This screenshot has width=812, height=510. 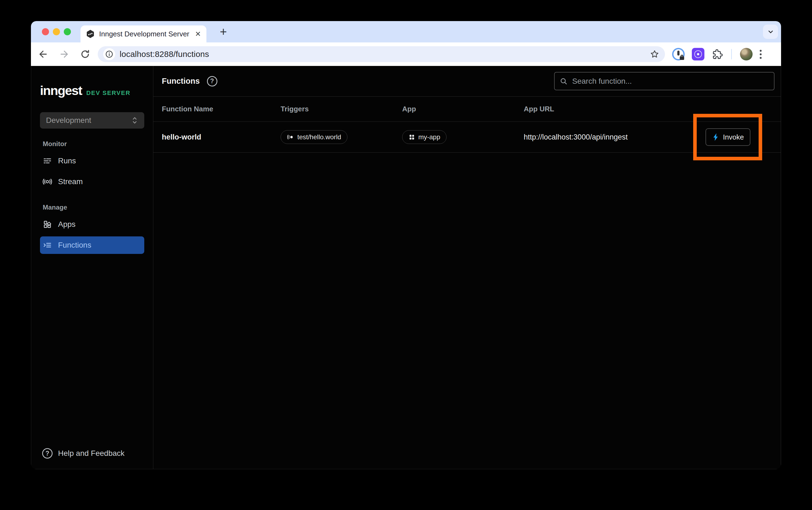 I want to click on new-tab-button: +, so click(x=223, y=32).